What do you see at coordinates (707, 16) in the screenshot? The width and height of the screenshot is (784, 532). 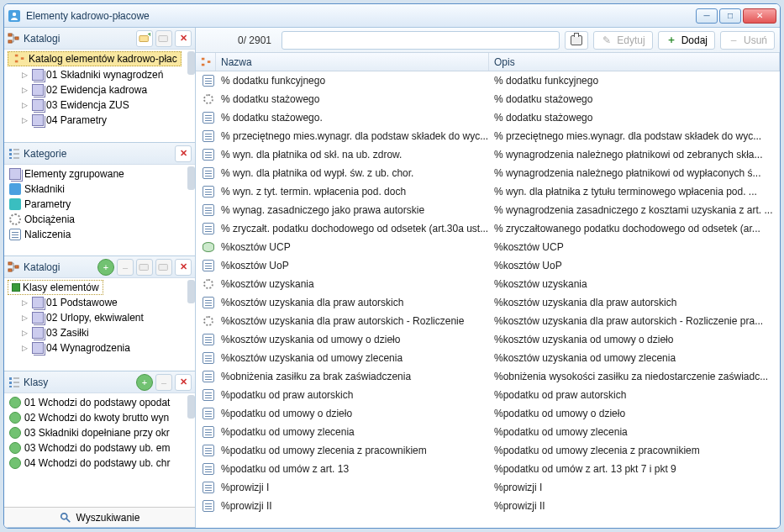 I see `minimize-button: ─` at bounding box center [707, 16].